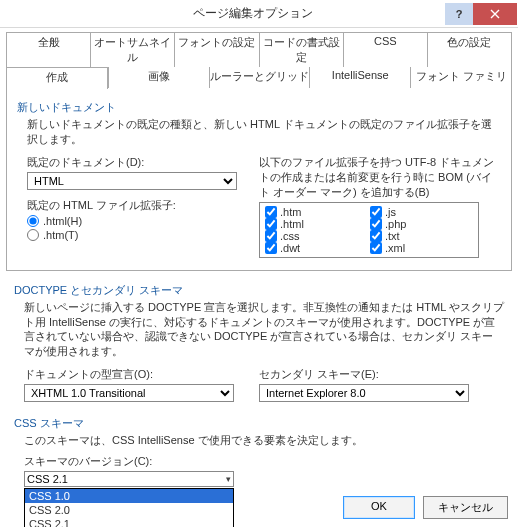  Describe the element at coordinates (129, 479) in the screenshot. I see `schema-version-dropdown: CSS 2.1 ▾ CSS 1.0 CSS 2.0 CSS 2.1 CSS 3 …` at that location.